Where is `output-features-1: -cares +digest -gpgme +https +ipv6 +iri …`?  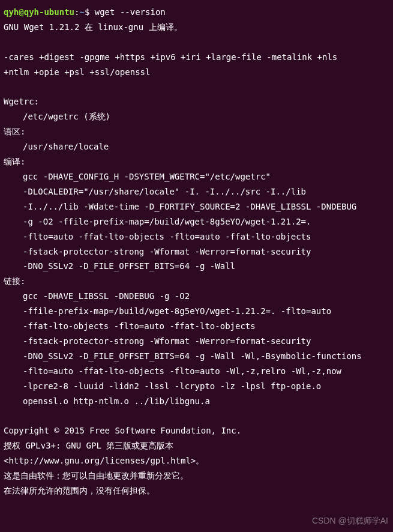 output-features-1: -cares +digest -gpgme +https +ipv6 +iri … is located at coordinates (197, 58).